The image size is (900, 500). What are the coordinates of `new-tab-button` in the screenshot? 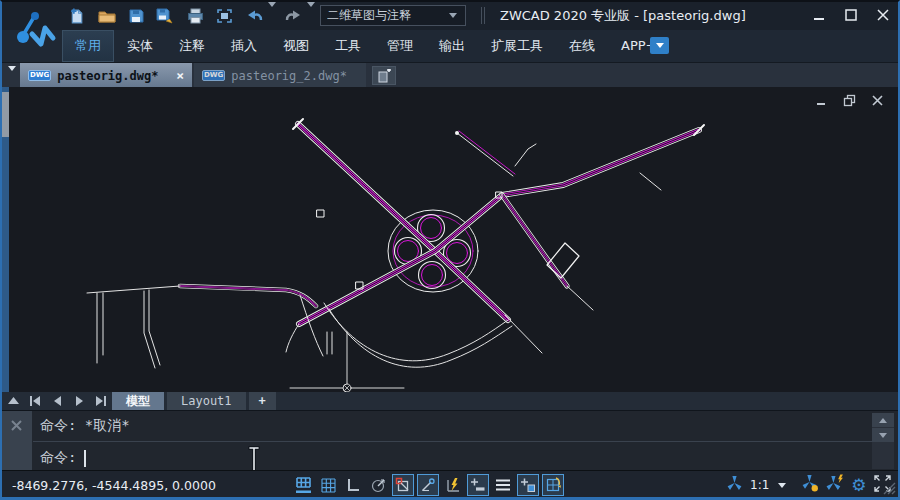 It's located at (384, 76).